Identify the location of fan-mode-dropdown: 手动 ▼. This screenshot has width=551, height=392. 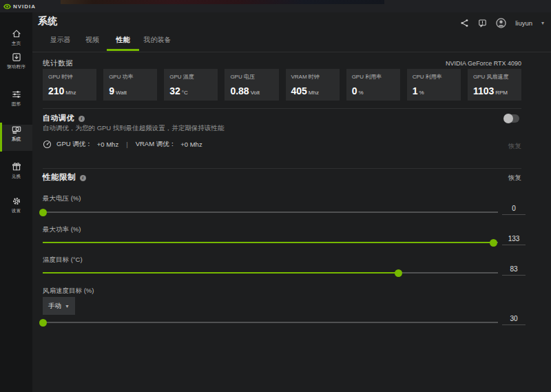
(59, 306).